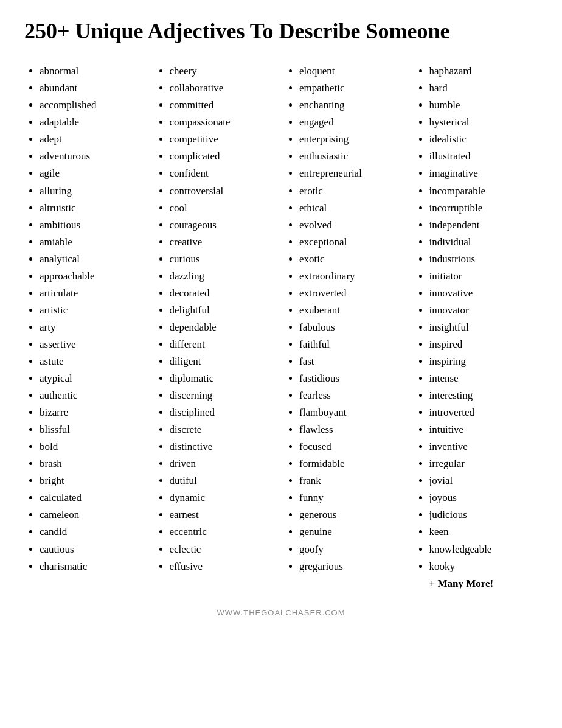  What do you see at coordinates (92, 88) in the screenshot?
I see `list-item: abundant` at bounding box center [92, 88].